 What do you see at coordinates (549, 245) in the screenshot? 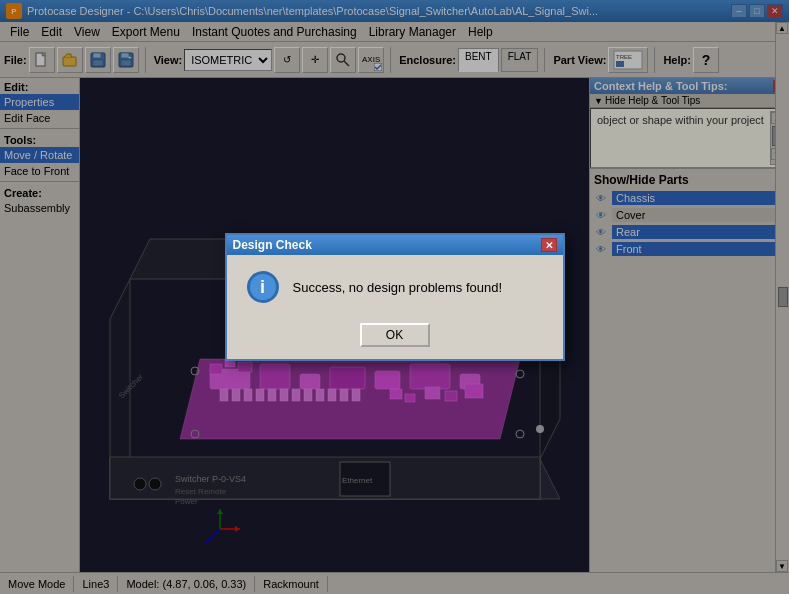
I see `dialog-close-button: ✕` at bounding box center [549, 245].